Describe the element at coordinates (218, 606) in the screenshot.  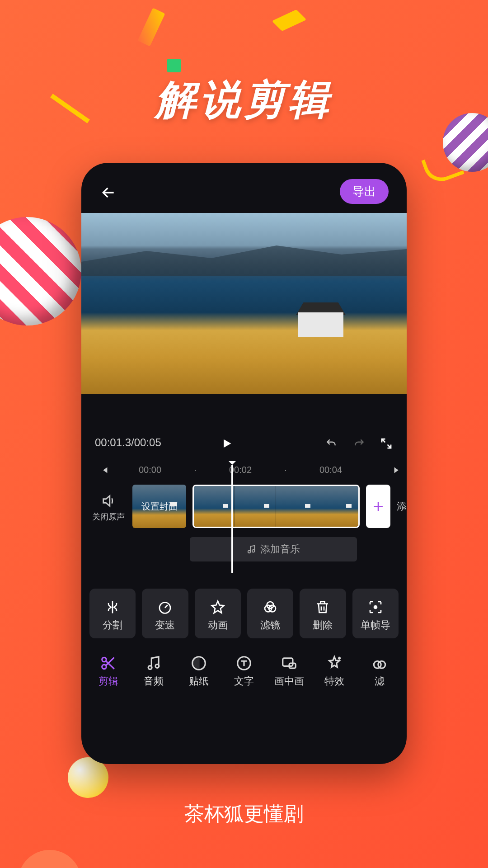
I see `star-icon` at that location.